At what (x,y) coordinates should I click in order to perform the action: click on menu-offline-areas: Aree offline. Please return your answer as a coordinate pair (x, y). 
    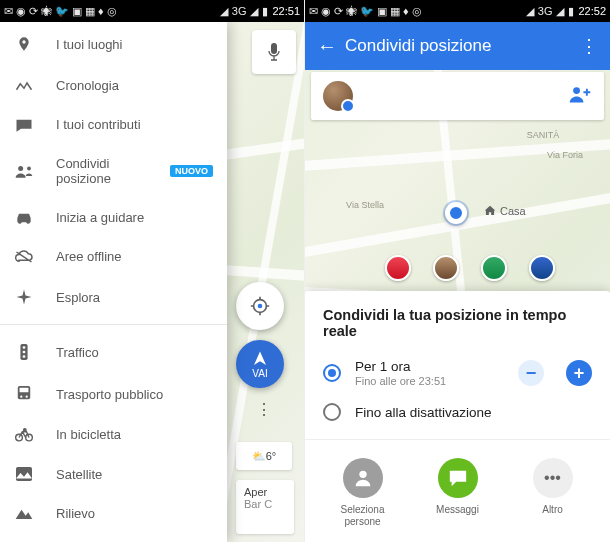
    Looking at the image, I should click on (114, 256).